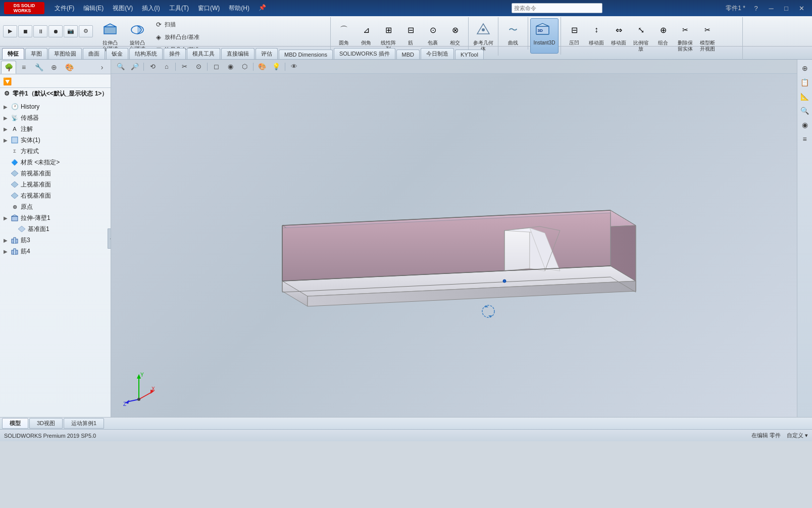 Image resolution: width=812 pixels, height=508 pixels. What do you see at coordinates (239, 8) in the screenshot?
I see `menu-help: 帮助(H)` at bounding box center [239, 8].